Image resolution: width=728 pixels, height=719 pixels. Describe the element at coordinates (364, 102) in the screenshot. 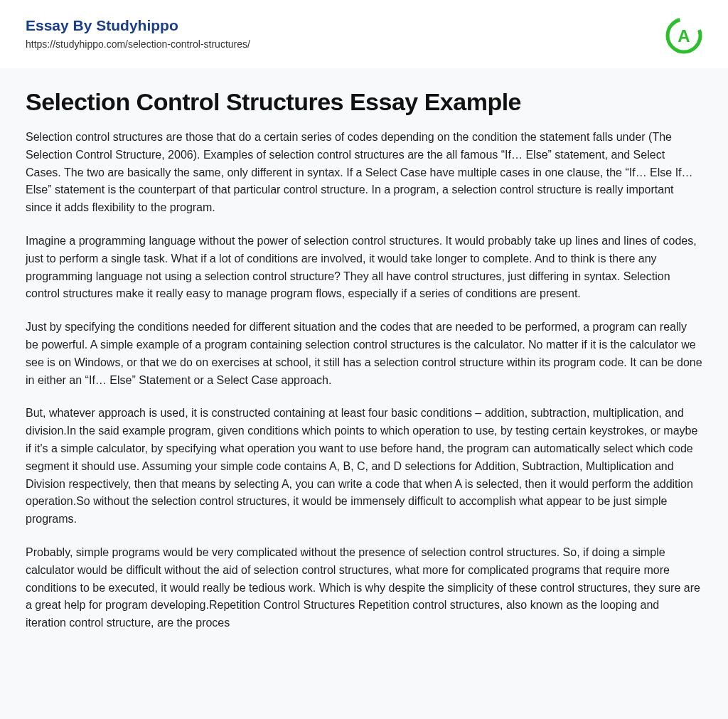

I see `page-title: Selection Control Structures Essay Examp…` at that location.